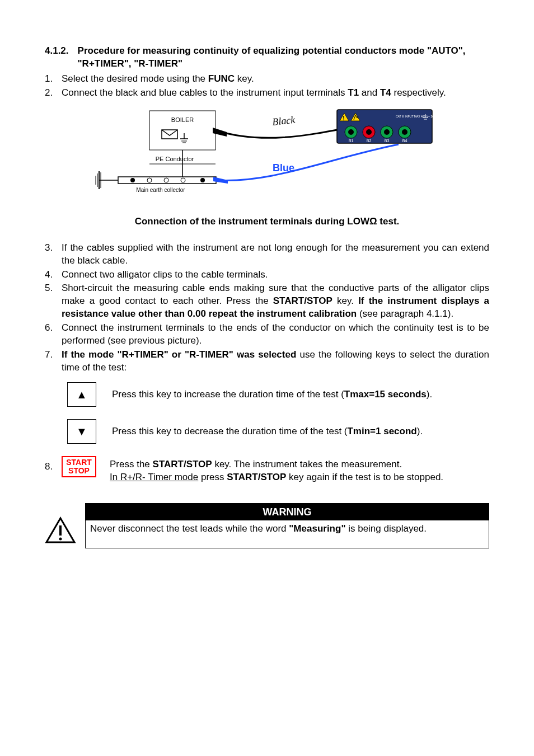 Image resolution: width=534 pixels, height=756 pixels. Describe the element at coordinates (53, 79) in the screenshot. I see `step-num: 1.` at that location.